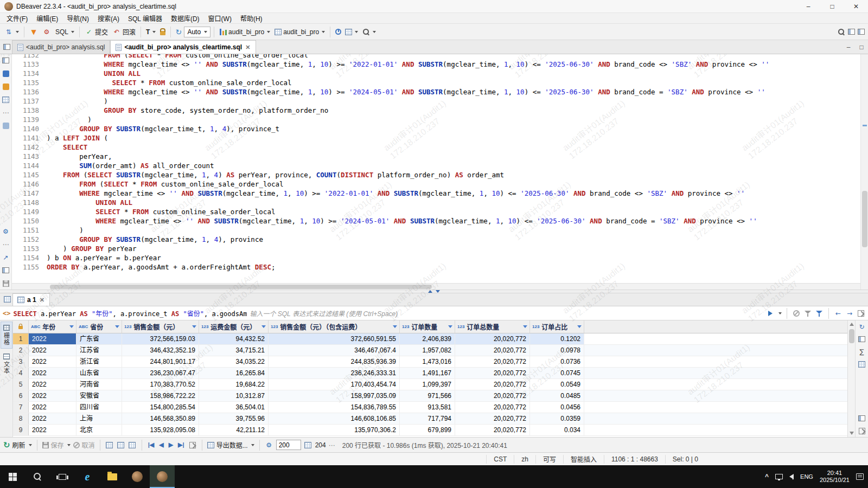  What do you see at coordinates (779, 477) in the screenshot?
I see `network-icon` at bounding box center [779, 477].